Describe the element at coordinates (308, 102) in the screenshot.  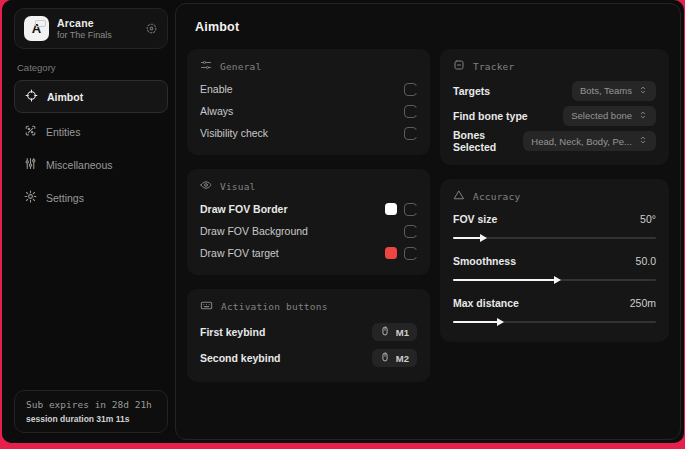
I see `general-card: General Enable Always Visibility check` at that location.